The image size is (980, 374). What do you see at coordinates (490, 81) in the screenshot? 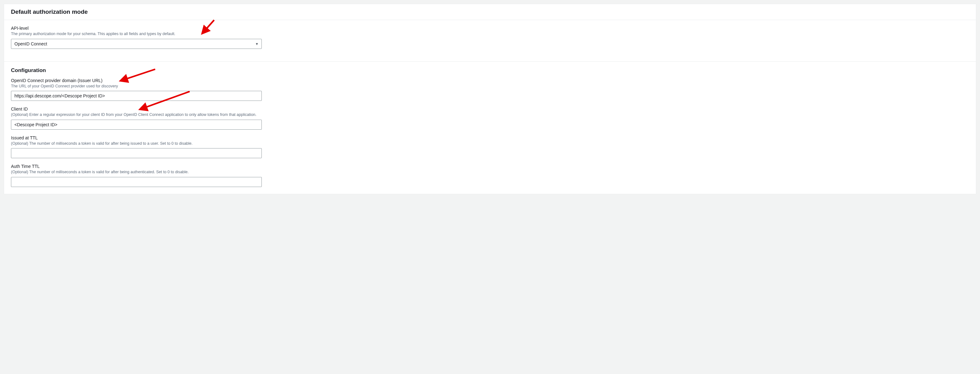
I see `issuer-url-label: OpenID Connect provider domain (Issuer U…` at bounding box center [490, 81].